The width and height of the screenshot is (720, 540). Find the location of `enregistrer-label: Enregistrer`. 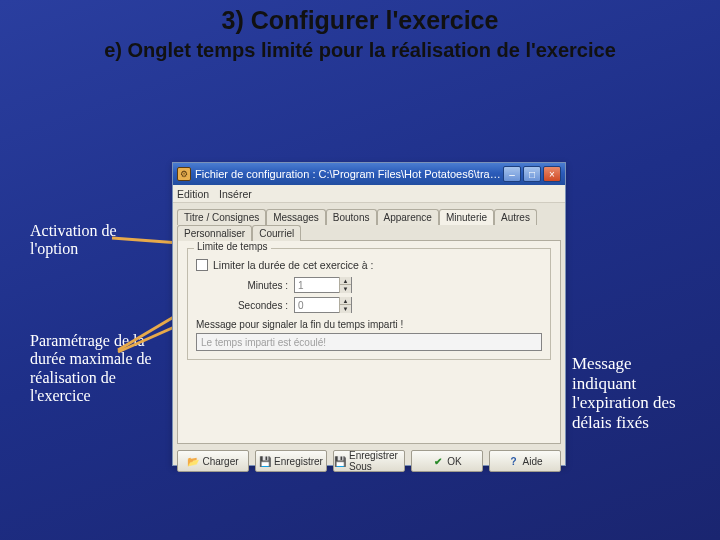

enregistrer-label: Enregistrer is located at coordinates (298, 462).